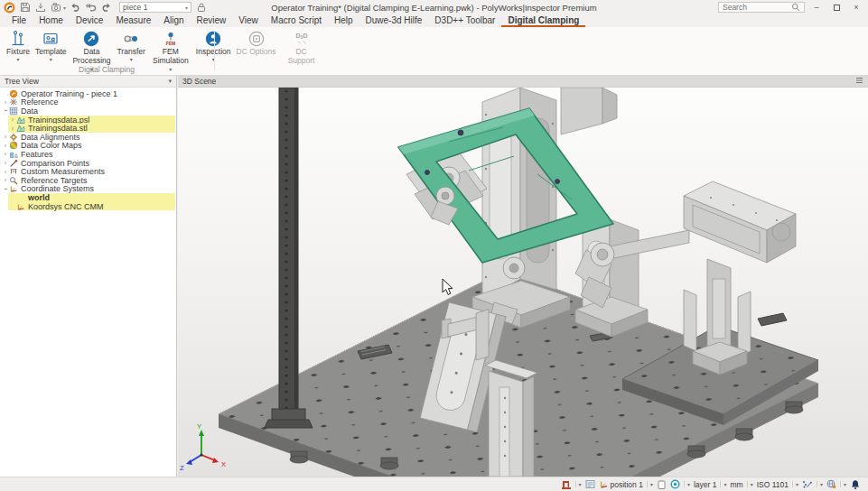  What do you see at coordinates (817, 7) in the screenshot?
I see `minimize-button: –` at bounding box center [817, 7].